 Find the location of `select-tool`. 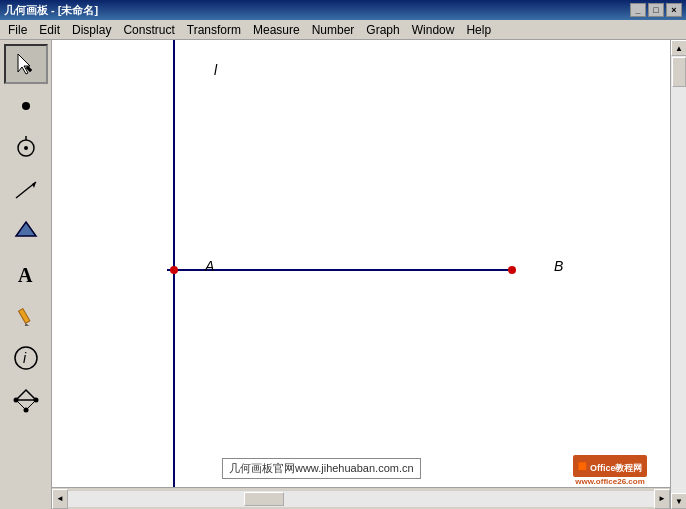

select-tool is located at coordinates (26, 64).